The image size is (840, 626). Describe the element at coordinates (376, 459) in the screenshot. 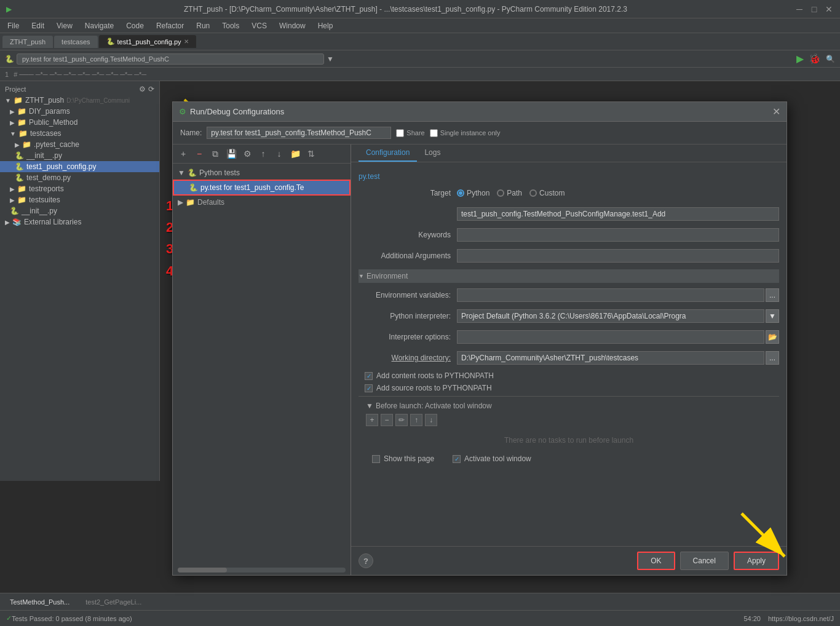

I see `show-this-page-checkbox` at that location.